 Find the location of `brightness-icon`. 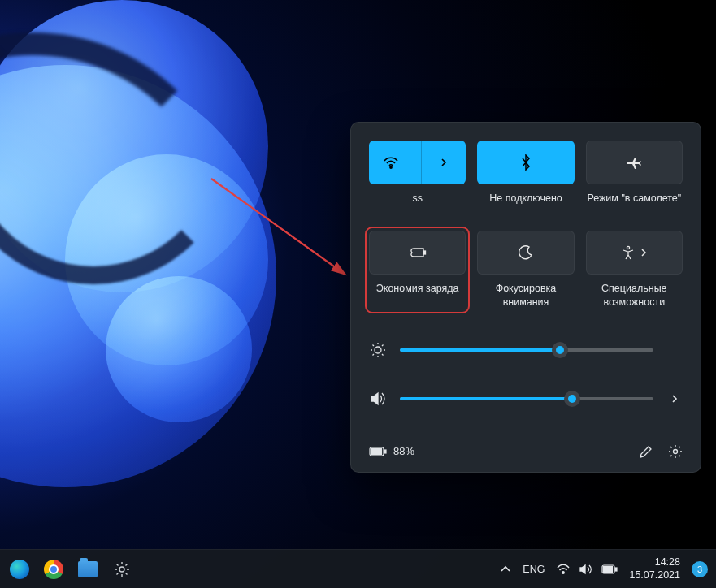

brightness-icon is located at coordinates (378, 350).